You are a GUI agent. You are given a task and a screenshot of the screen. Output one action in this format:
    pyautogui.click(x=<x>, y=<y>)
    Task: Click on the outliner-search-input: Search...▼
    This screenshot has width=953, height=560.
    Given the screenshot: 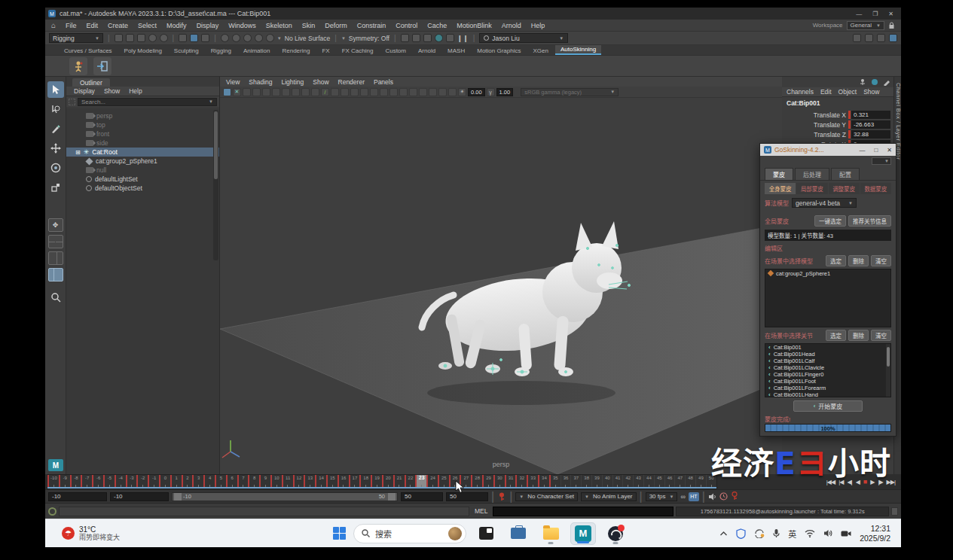 What is the action you would take?
    pyautogui.click(x=148, y=102)
    